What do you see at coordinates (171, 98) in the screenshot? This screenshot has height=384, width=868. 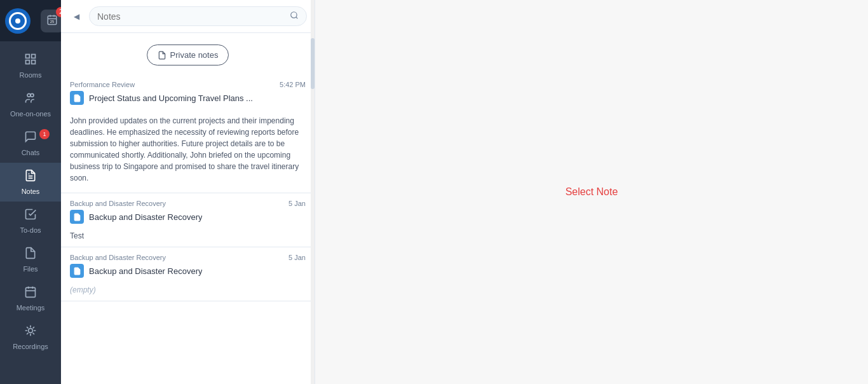 I see `note-title: Project Status and Upcoming Travel Plans…` at bounding box center [171, 98].